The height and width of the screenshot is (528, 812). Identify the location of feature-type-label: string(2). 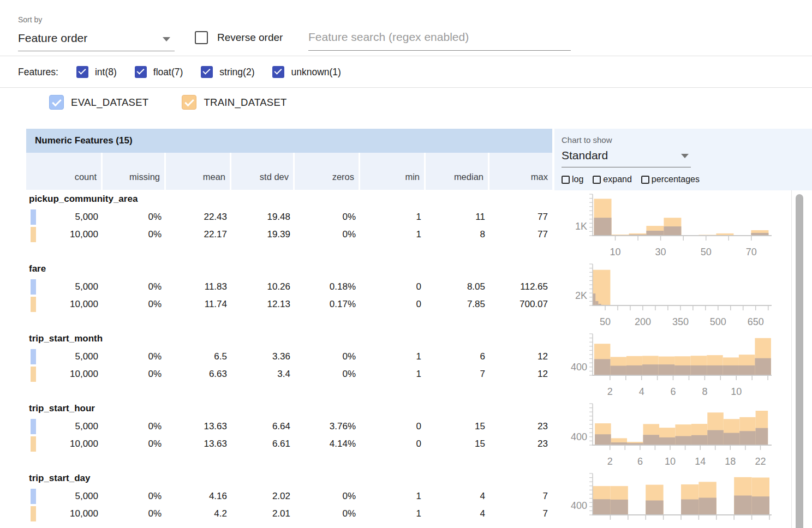
(237, 72).